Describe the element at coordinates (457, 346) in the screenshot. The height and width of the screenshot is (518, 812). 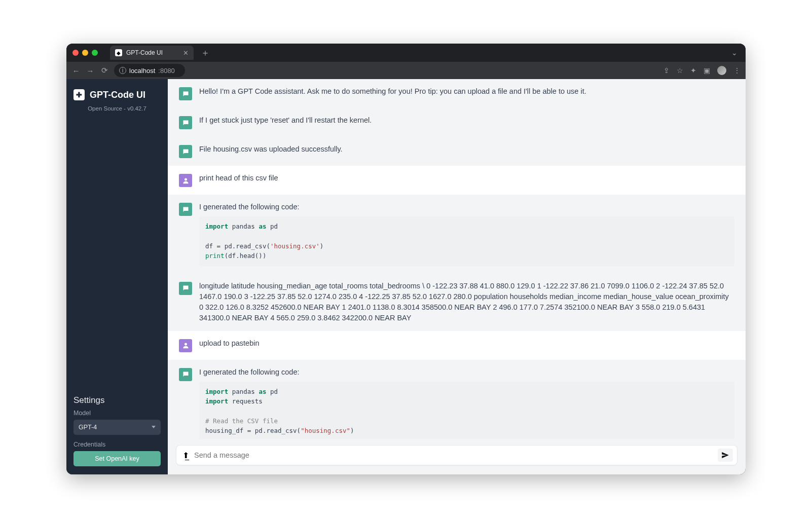
I see `message-user: upload to pastebin` at that location.